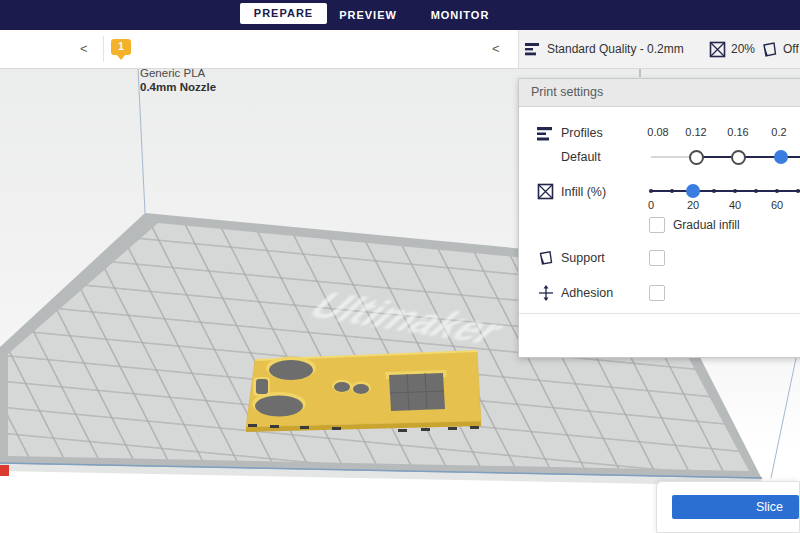 This screenshot has height=533, width=800. Describe the element at coordinates (706, 225) in the screenshot. I see `gradual-infill-label: Gradual infill` at that location.